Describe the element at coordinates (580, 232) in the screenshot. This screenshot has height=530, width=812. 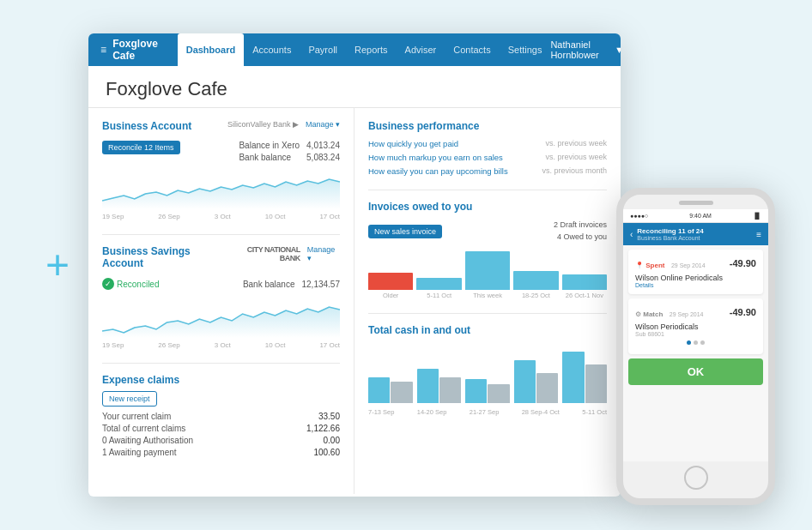
I see `invoice-draft-info: 2 Draft invoices 4 Owed to you` at that location.